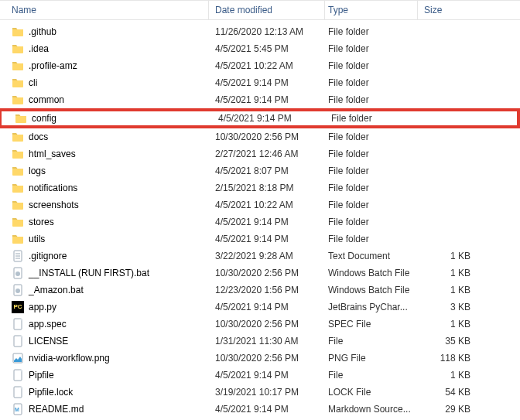 The height and width of the screenshot is (420, 520). Describe the element at coordinates (371, 324) in the screenshot. I see `file-type: SPEC File` at that location.